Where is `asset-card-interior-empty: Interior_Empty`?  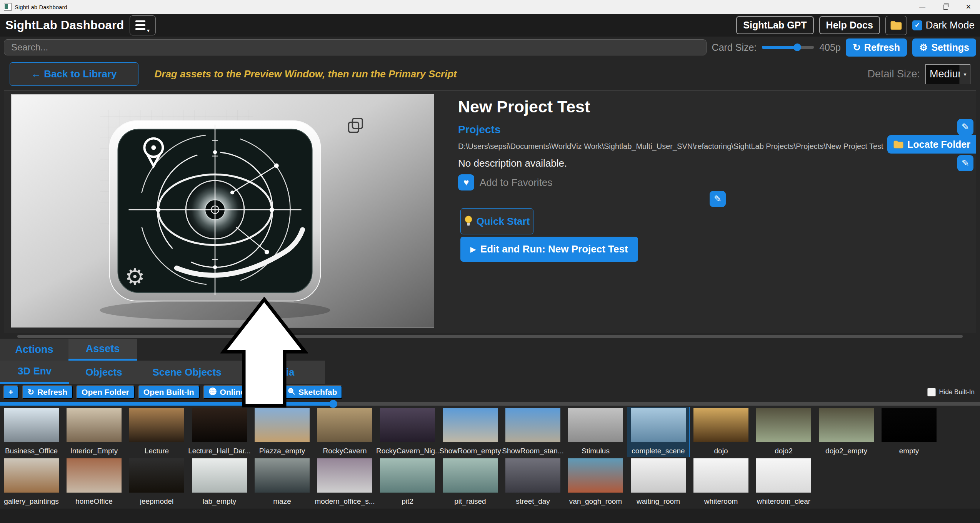 asset-card-interior-empty: Interior_Empty is located at coordinates (94, 432).